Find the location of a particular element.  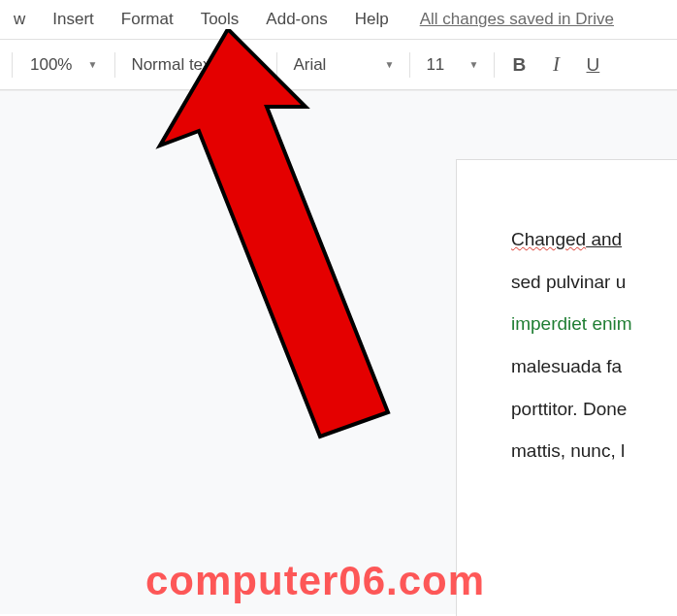

underline-button: U is located at coordinates (593, 65).